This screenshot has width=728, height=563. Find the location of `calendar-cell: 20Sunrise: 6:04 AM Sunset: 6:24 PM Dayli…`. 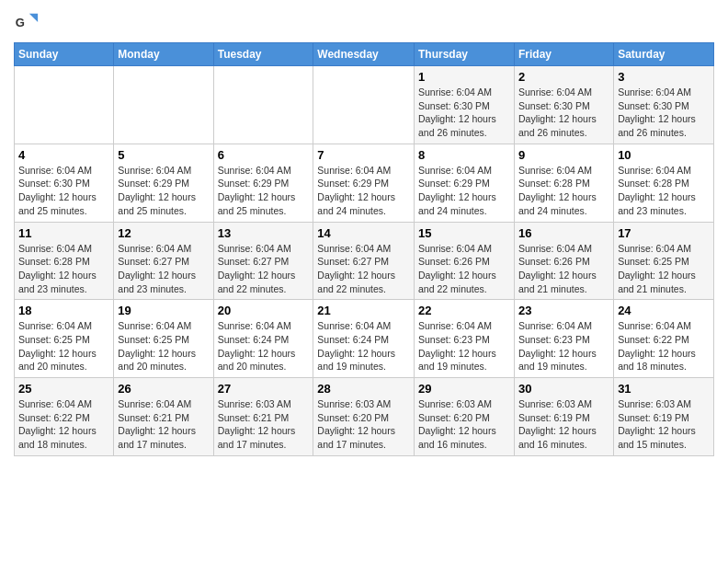

calendar-cell: 20Sunrise: 6:04 AM Sunset: 6:24 PM Dayli… is located at coordinates (263, 339).